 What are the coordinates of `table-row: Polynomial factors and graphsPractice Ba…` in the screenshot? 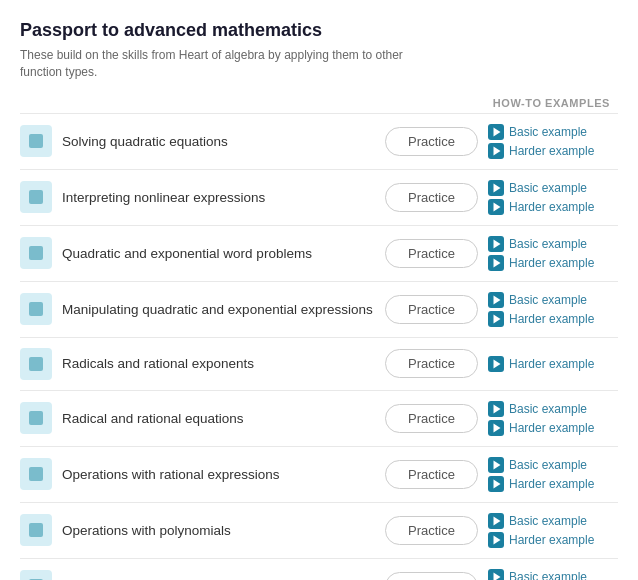 It's located at (319, 569).